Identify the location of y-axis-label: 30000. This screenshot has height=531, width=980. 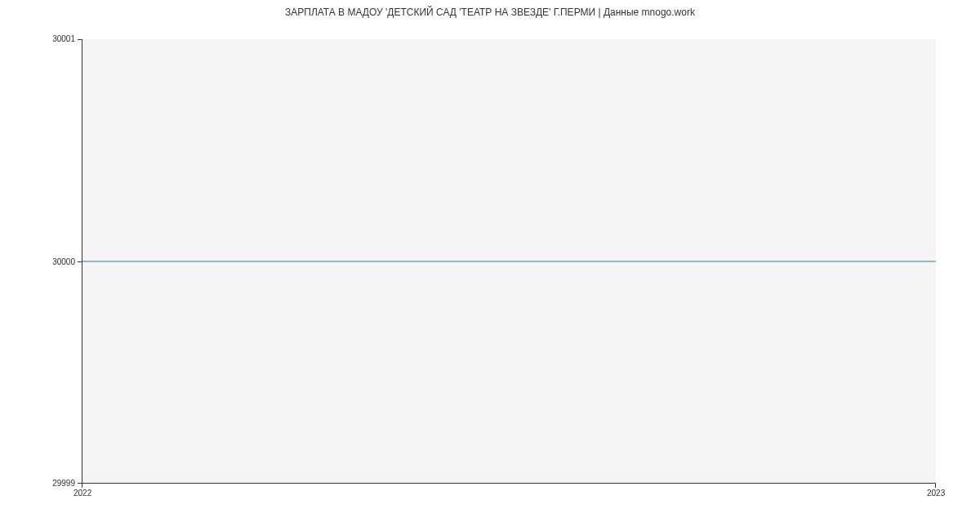
(59, 261).